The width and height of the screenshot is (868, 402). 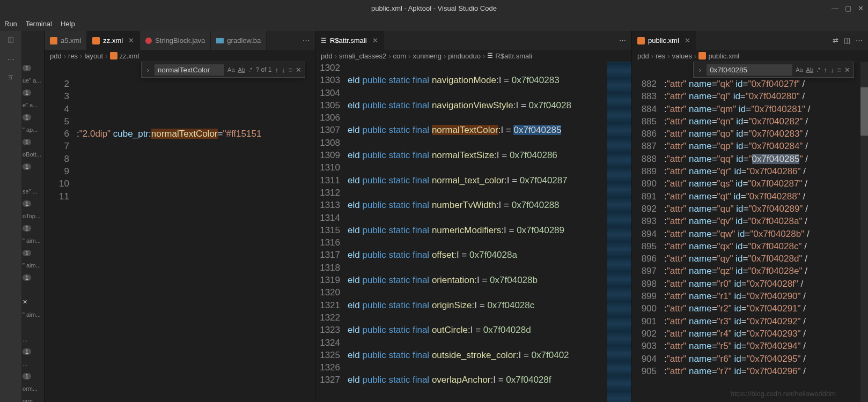 I want to click on maximize-icon: ▢, so click(x=848, y=9).